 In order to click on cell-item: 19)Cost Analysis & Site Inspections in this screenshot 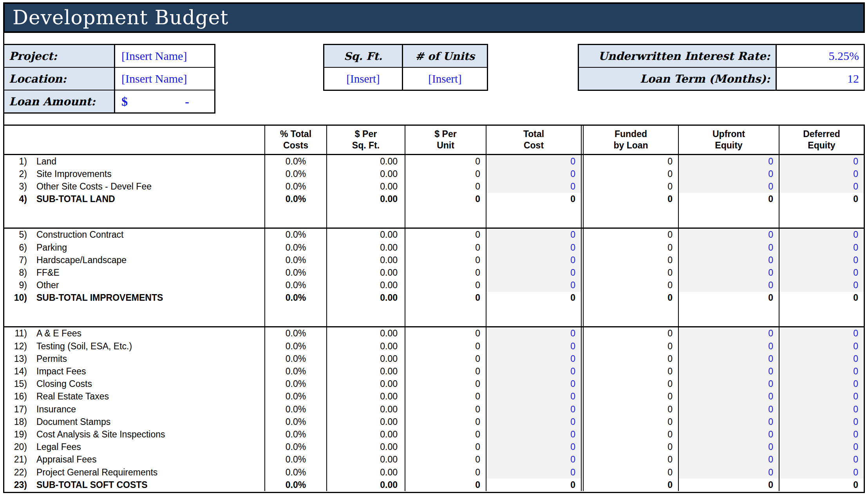, I will do `click(134, 434)`.